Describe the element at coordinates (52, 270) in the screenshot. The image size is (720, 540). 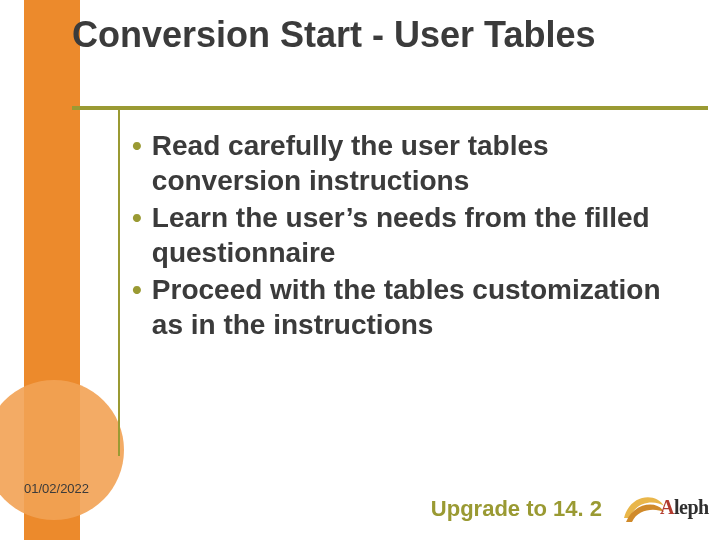
I see `left-accent-band` at that location.